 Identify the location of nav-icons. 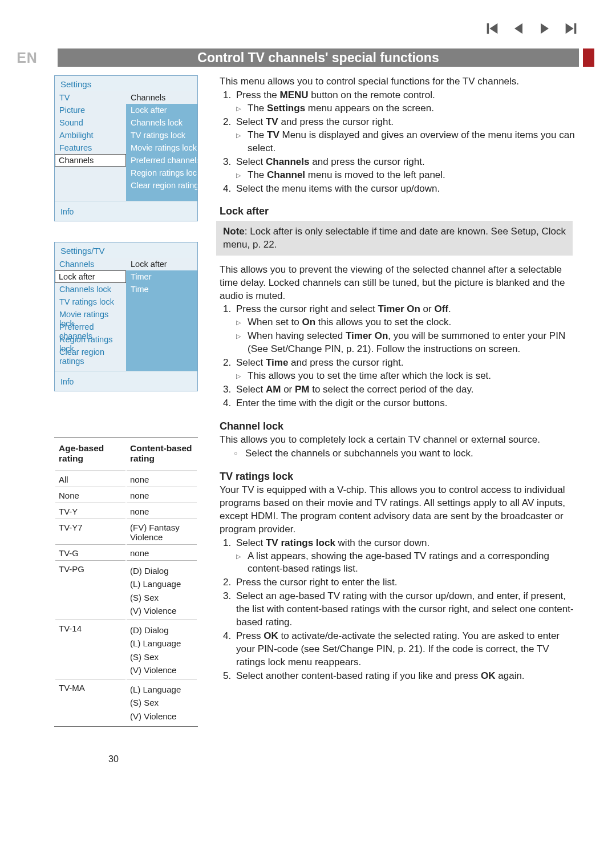
(532, 30).